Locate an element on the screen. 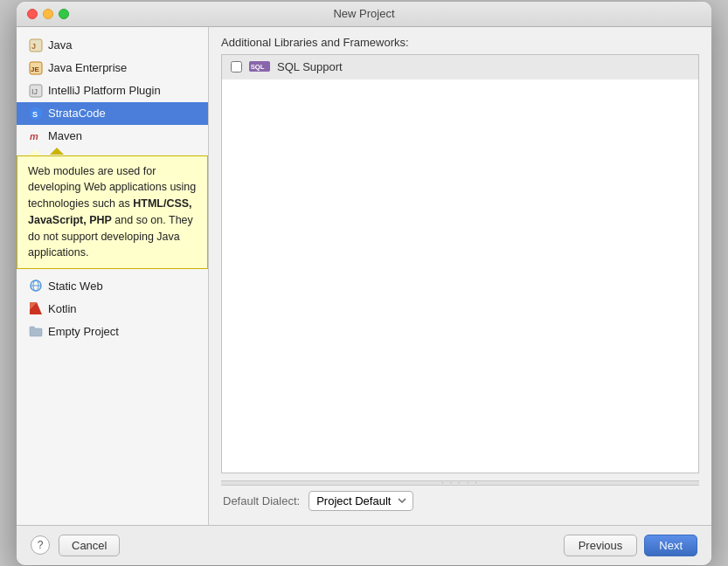  sidebar-item-je-label: Java Enterprise is located at coordinates (87, 68).